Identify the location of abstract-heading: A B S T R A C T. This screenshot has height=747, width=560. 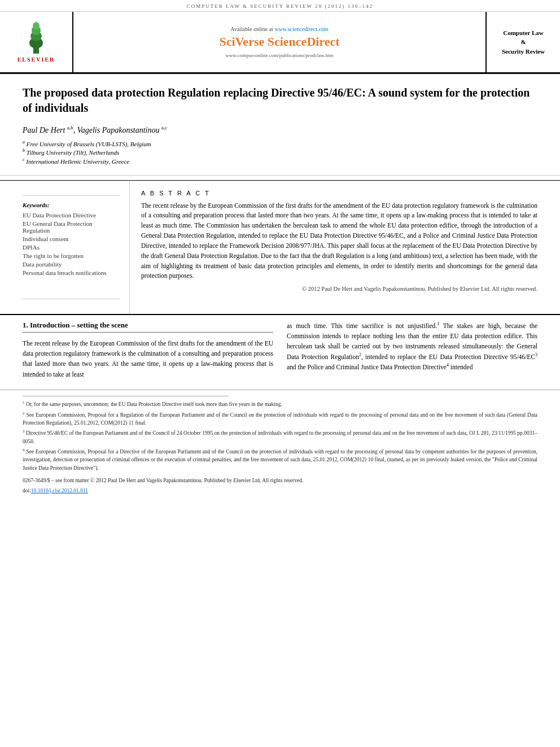
(339, 193).